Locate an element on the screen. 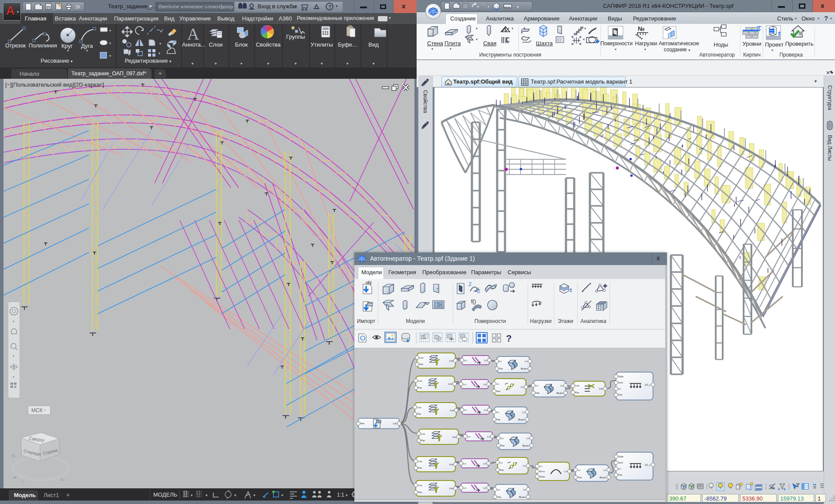 This screenshot has height=504, width=835. svg-text: A is located at coordinates (193, 34).